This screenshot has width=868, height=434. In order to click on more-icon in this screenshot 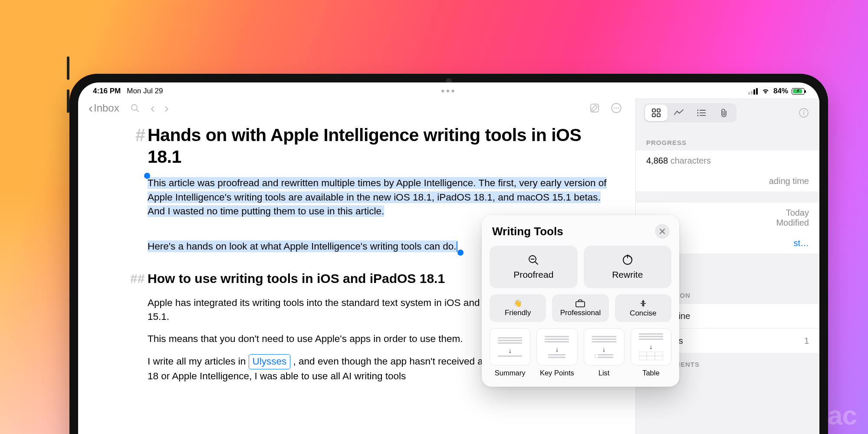, I will do `click(616, 108)`.